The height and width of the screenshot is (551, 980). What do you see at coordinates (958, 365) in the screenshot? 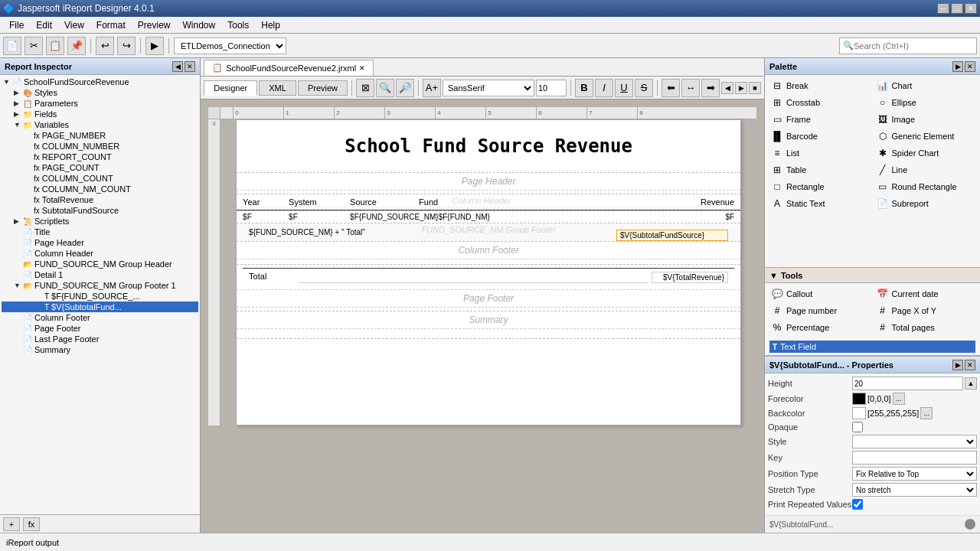
I see `props-expand-button: ▶` at bounding box center [958, 365].